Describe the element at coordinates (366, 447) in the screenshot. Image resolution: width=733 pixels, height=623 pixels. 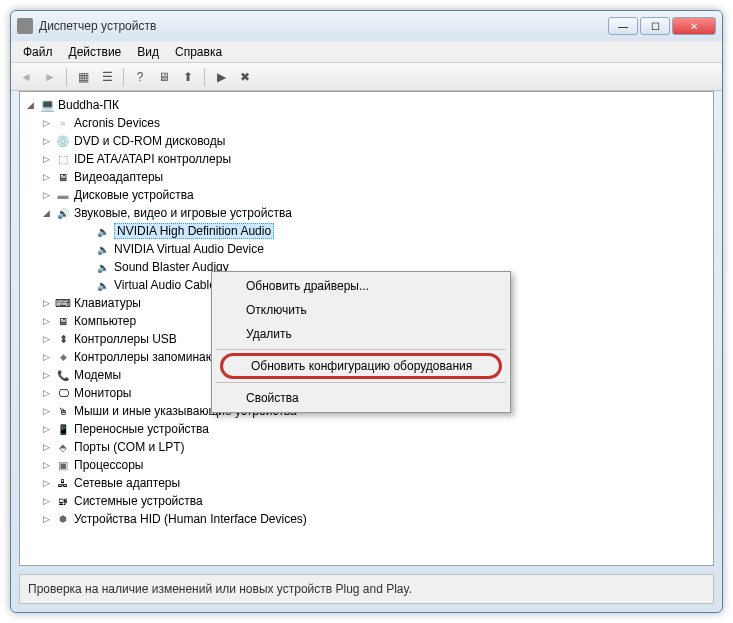
I see `tree-item: ▷Порты (COM и LPT)` at that location.